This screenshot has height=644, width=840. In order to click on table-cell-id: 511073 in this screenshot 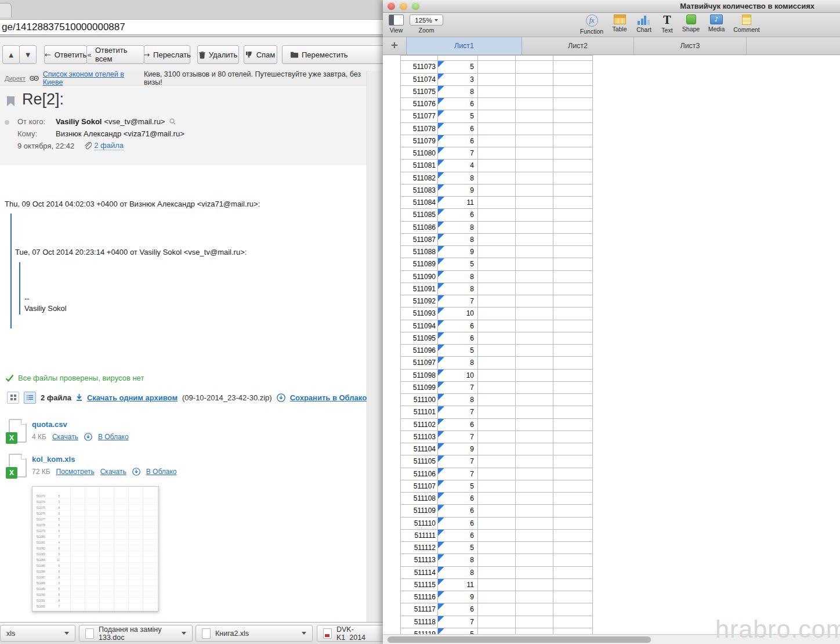, I will do `click(419, 67)`.